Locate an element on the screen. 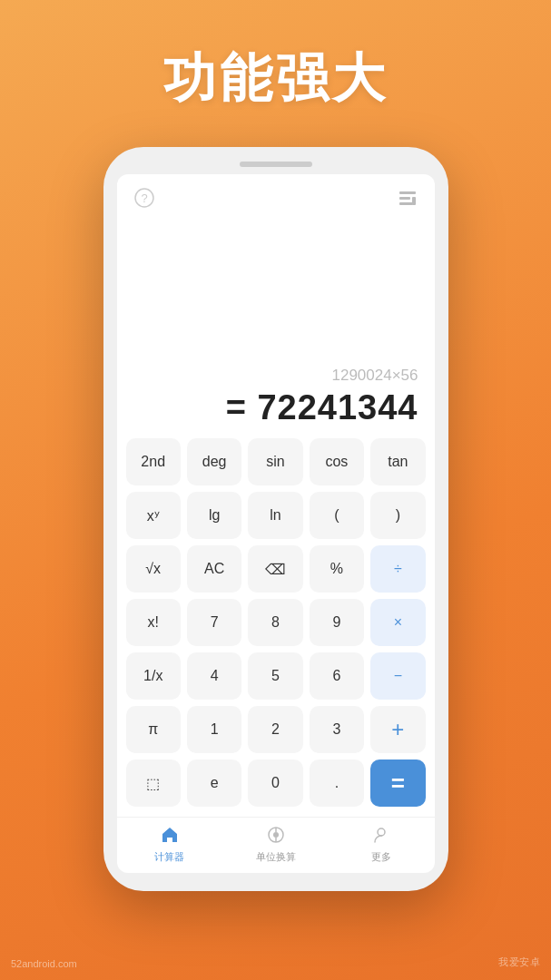  key-e: e is located at coordinates (214, 783).